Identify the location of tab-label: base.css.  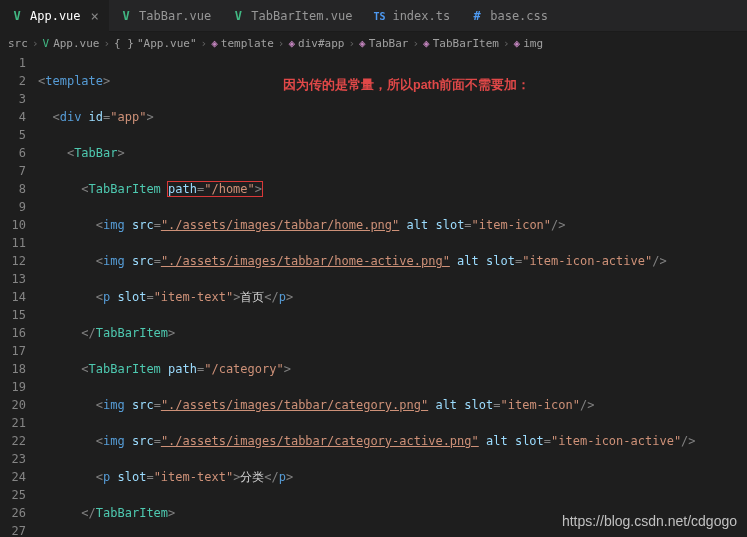
(519, 16).